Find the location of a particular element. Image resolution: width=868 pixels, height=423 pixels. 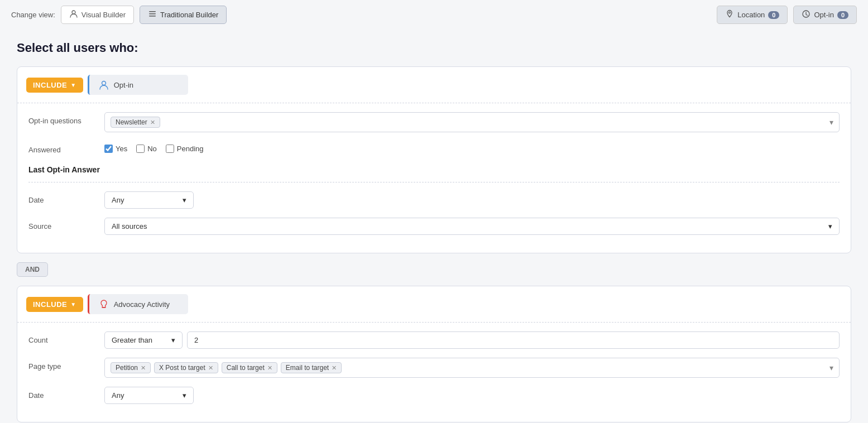

petition-tag: Petition ✕ is located at coordinates (131, 368).